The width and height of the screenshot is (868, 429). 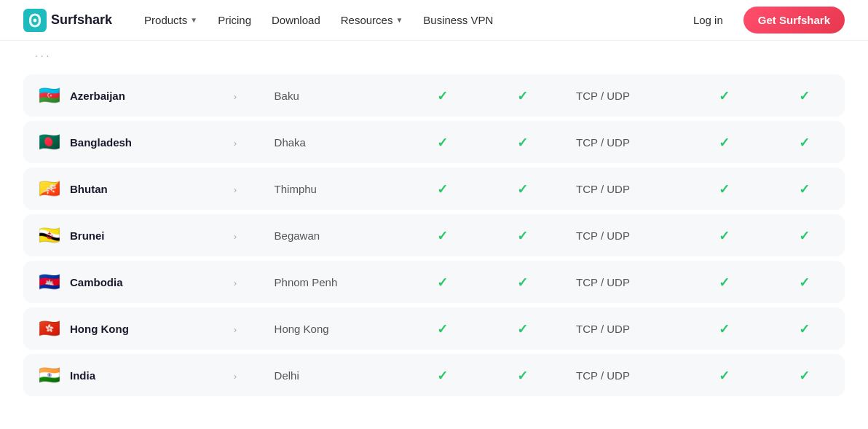 What do you see at coordinates (765, 20) in the screenshot?
I see `nav-right: Log in Get Surfshark` at bounding box center [765, 20].